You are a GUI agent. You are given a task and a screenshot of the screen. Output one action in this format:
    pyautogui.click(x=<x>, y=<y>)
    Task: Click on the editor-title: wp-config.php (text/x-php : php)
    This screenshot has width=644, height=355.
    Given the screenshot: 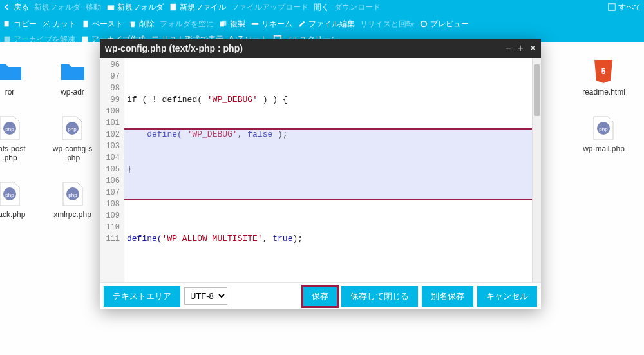 What is the action you would take?
    pyautogui.click(x=174, y=48)
    